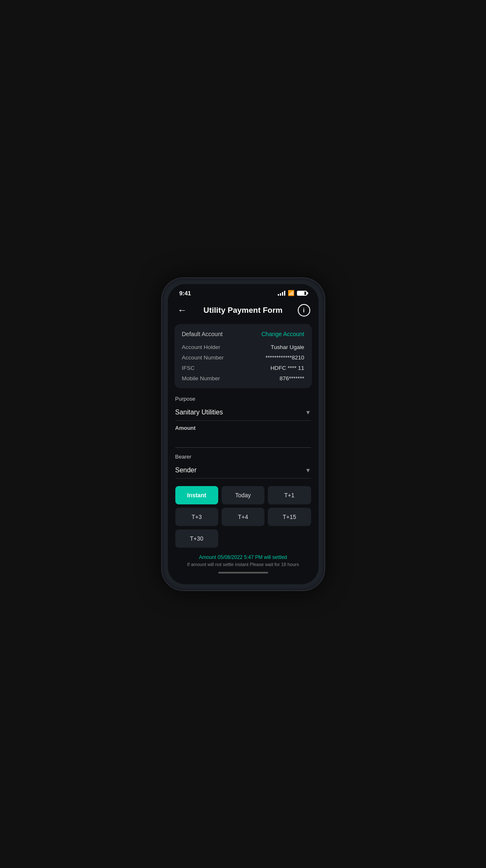 The width and height of the screenshot is (486, 868). I want to click on bearer-dropdown: Sender ▼, so click(243, 471).